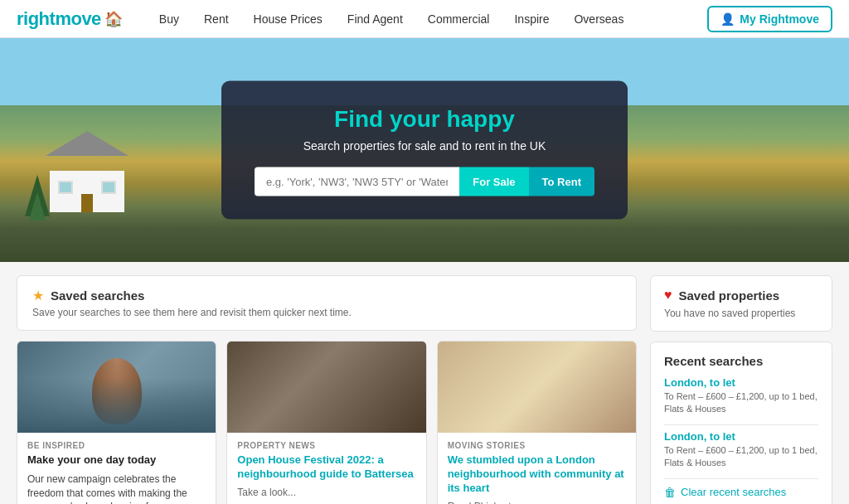 The height and width of the screenshot is (504, 849). I want to click on card-tag-1: BE INSPIRED, so click(116, 446).